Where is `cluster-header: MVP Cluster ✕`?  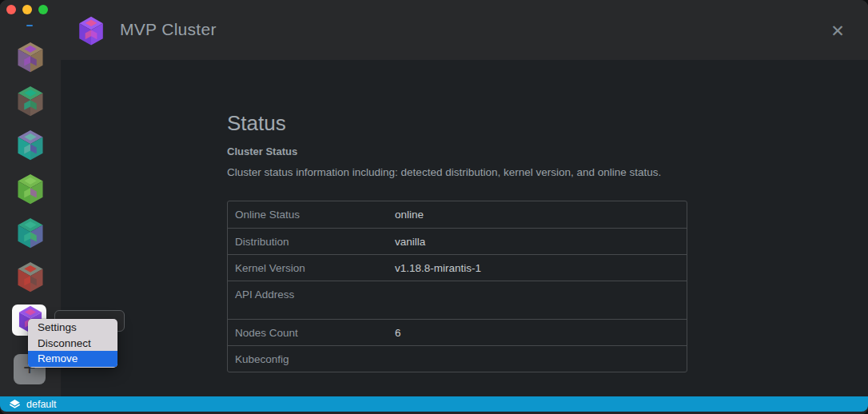
cluster-header: MVP Cluster ✕ is located at coordinates (434, 30).